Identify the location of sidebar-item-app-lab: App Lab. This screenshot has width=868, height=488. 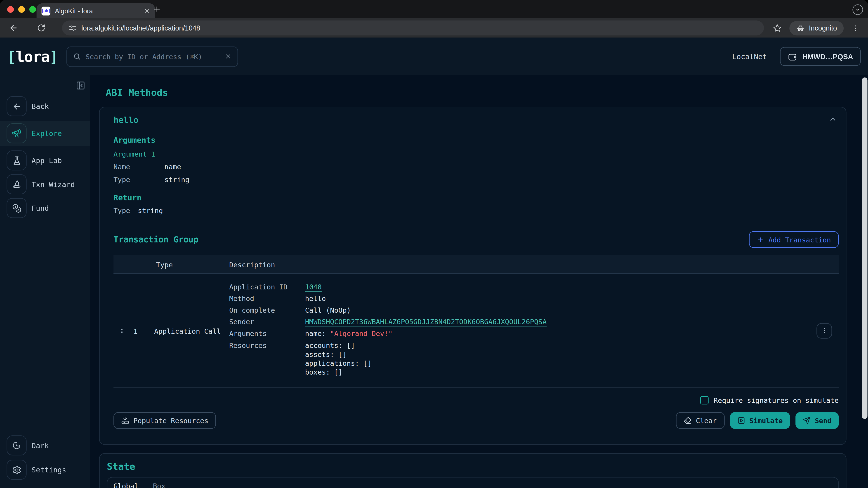
(45, 160).